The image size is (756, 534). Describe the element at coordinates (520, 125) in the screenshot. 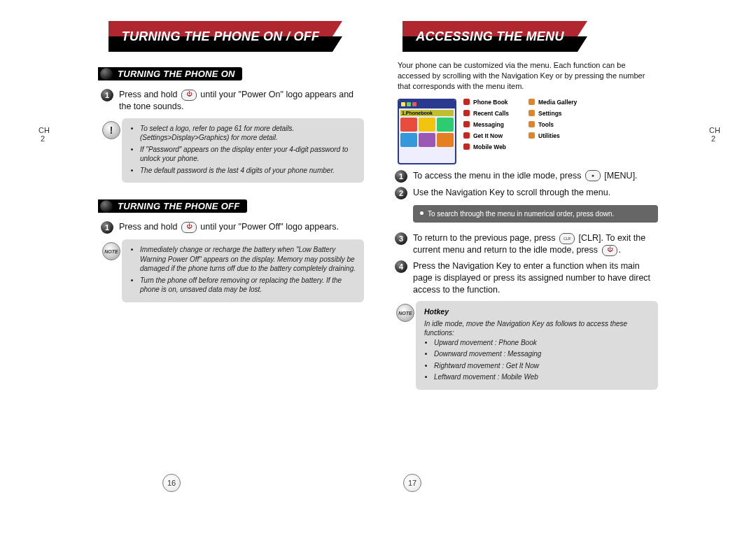

I see `menu-list: Phone Book Recent Calls Messaging Get It…` at that location.